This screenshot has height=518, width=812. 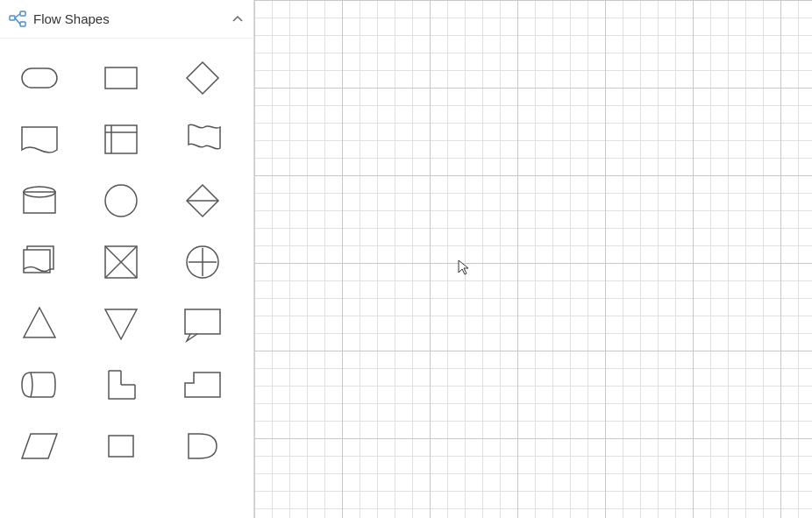 I want to click on shape-plus-circle, so click(x=203, y=262).